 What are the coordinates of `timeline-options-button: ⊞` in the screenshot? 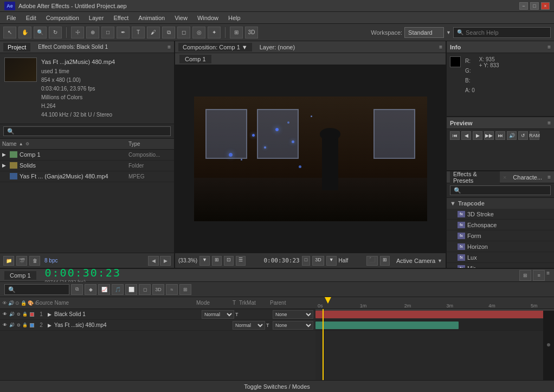 It's located at (525, 275).